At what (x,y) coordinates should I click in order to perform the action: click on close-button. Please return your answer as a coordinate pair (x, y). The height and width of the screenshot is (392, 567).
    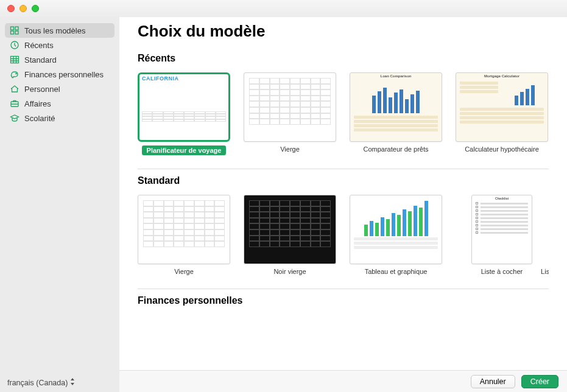
    Looking at the image, I should click on (11, 9).